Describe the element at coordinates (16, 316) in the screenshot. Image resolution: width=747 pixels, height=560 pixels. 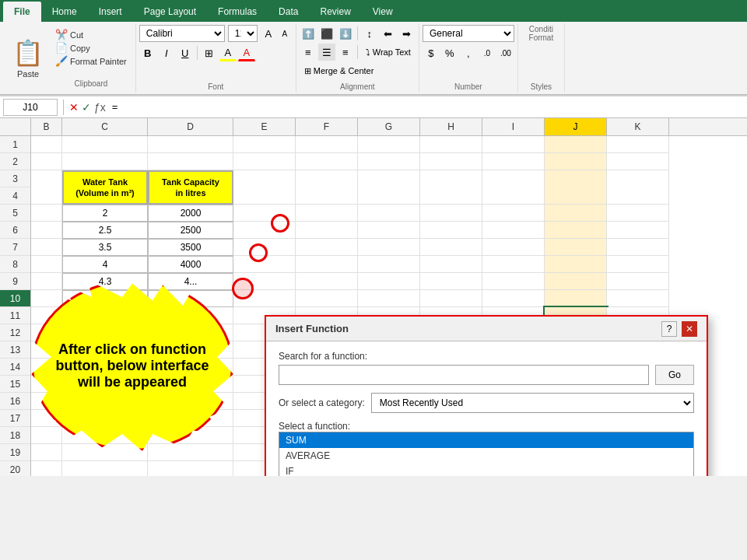
I see `row-11: 11` at that location.